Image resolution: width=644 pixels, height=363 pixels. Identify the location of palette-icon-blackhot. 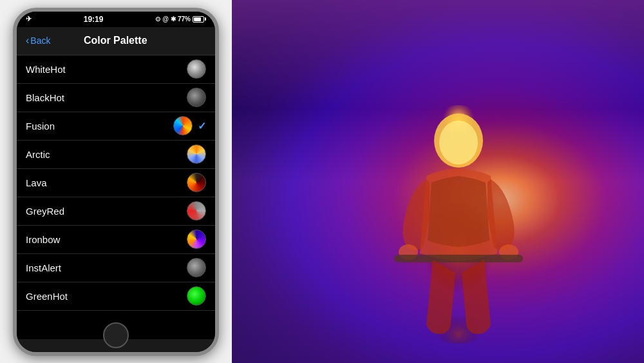
(196, 97).